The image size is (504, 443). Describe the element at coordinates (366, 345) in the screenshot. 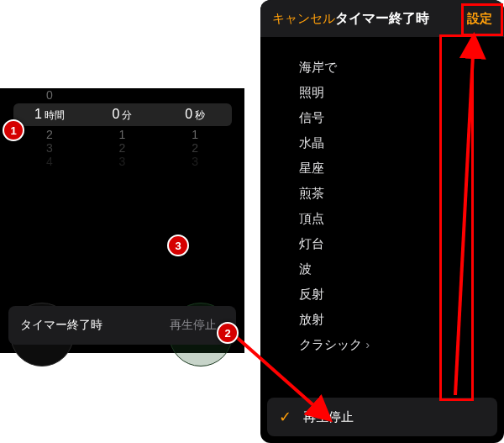

I see `chevron-right-icon: ›` at that location.